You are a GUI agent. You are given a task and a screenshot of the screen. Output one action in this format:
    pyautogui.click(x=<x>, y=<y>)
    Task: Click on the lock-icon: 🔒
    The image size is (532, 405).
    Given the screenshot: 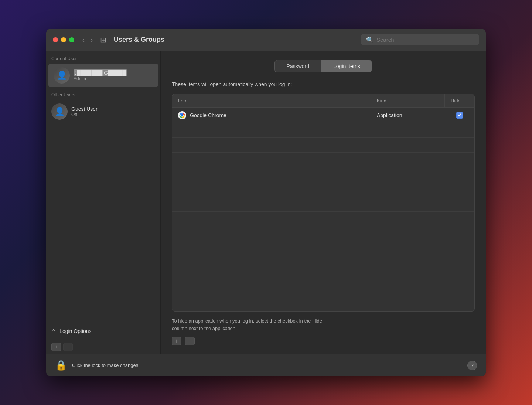 What is the action you would take?
    pyautogui.click(x=61, y=365)
    